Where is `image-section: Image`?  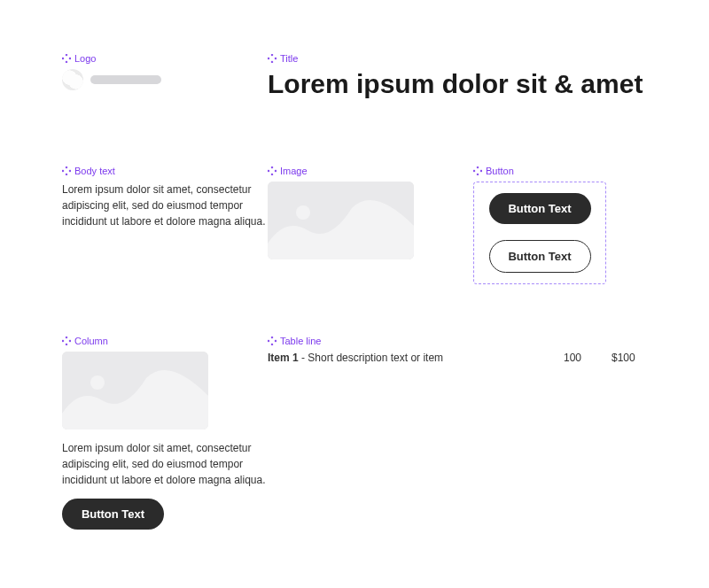 image-section: Image is located at coordinates (370, 213).